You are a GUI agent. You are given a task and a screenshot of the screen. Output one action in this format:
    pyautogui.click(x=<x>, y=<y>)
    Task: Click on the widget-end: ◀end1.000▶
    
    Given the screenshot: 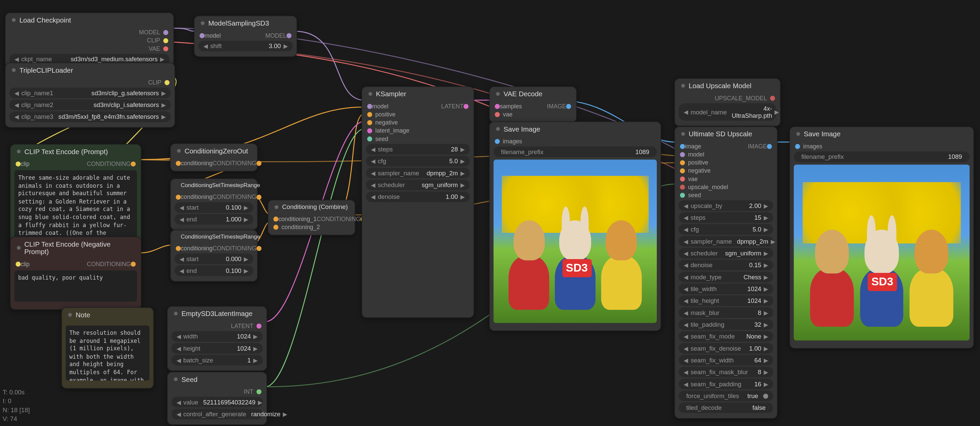 What is the action you would take?
    pyautogui.click(x=214, y=219)
    